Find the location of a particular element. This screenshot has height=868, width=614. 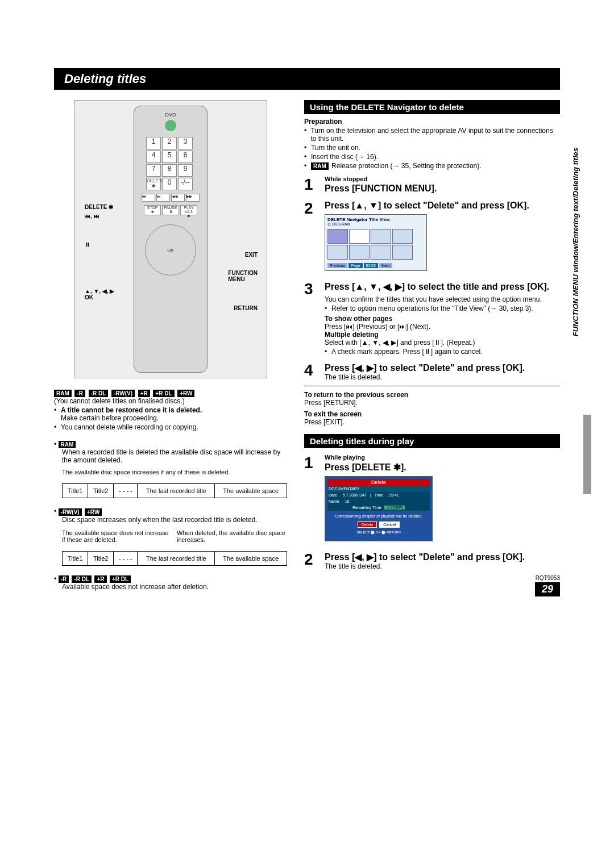

step2-title: Press [▲, ▼] to select "Delete" and pres… is located at coordinates (442, 206).